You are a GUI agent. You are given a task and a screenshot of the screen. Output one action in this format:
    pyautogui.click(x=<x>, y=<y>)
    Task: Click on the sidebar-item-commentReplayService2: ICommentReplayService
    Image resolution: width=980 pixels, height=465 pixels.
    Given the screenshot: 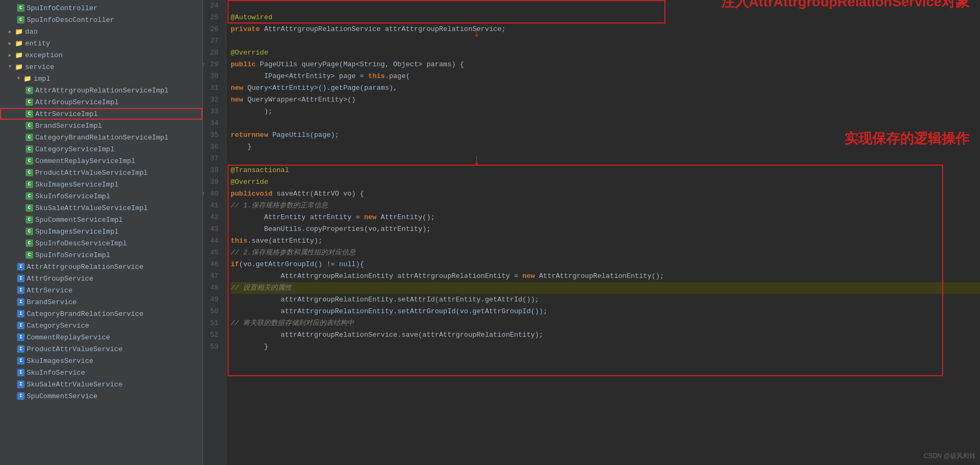 What is the action you would take?
    pyautogui.click(x=101, y=337)
    